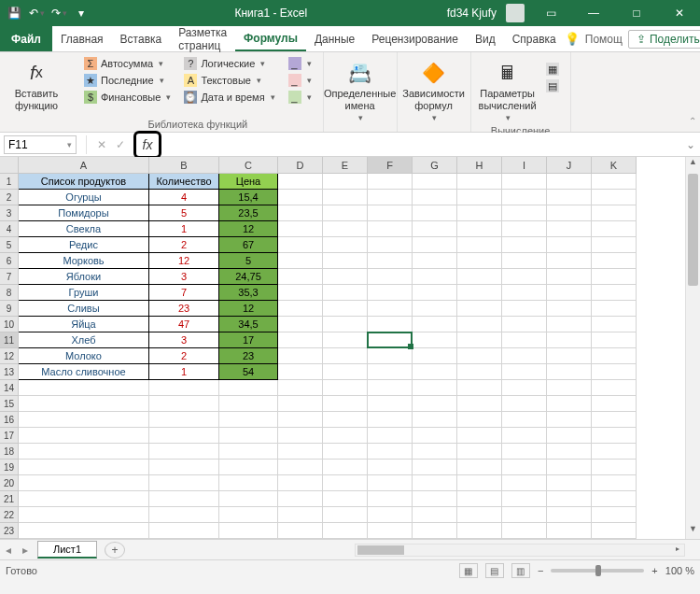 The width and height of the screenshot is (700, 594). Describe the element at coordinates (84, 372) in the screenshot. I see `cell: Масло сливочное` at that location.